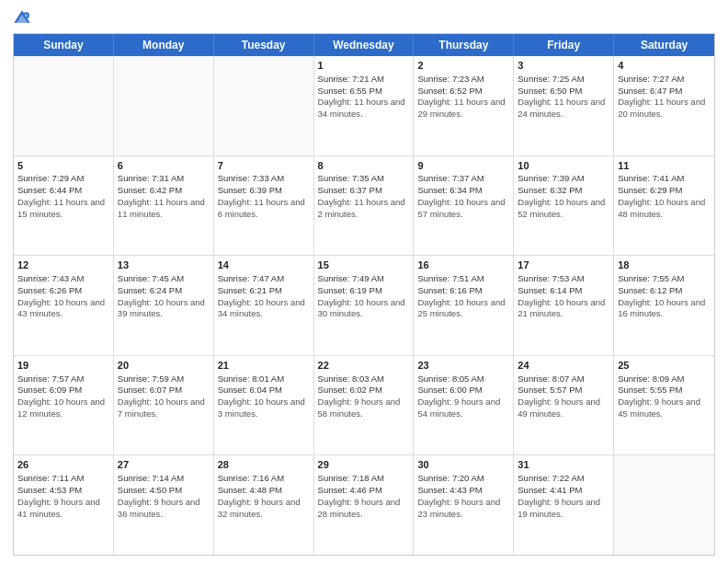 Image resolution: width=728 pixels, height=563 pixels. I want to click on calendar-day-1: 1Sunrise: 7:21 AMSunset: 6:55 PMDaylight…, so click(364, 106).